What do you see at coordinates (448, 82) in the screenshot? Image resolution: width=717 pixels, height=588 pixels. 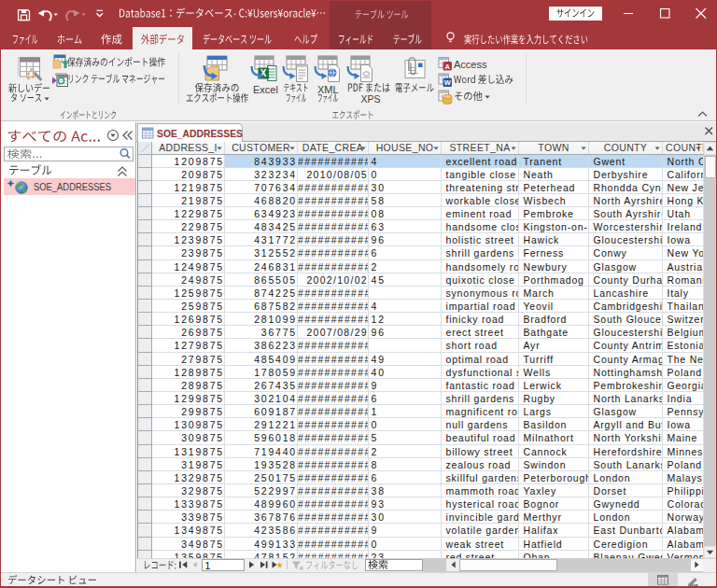 I see `svg-text: W` at bounding box center [448, 82].